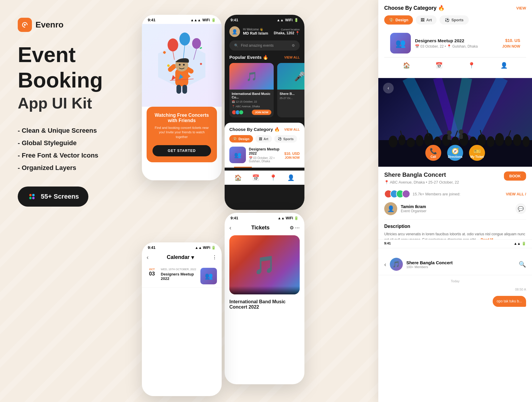  I want to click on calendar-header: ‹ Calendar ▾ ⋮, so click(182, 258).